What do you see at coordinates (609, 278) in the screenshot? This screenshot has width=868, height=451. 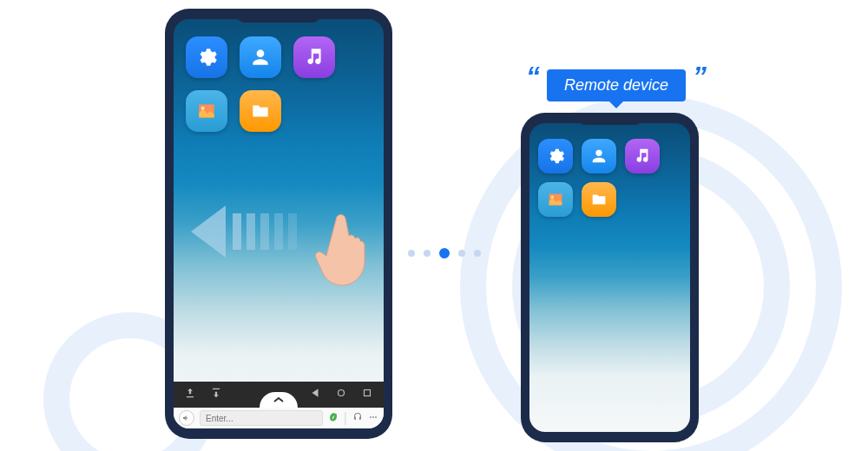 I see `remote-screen` at bounding box center [609, 278].